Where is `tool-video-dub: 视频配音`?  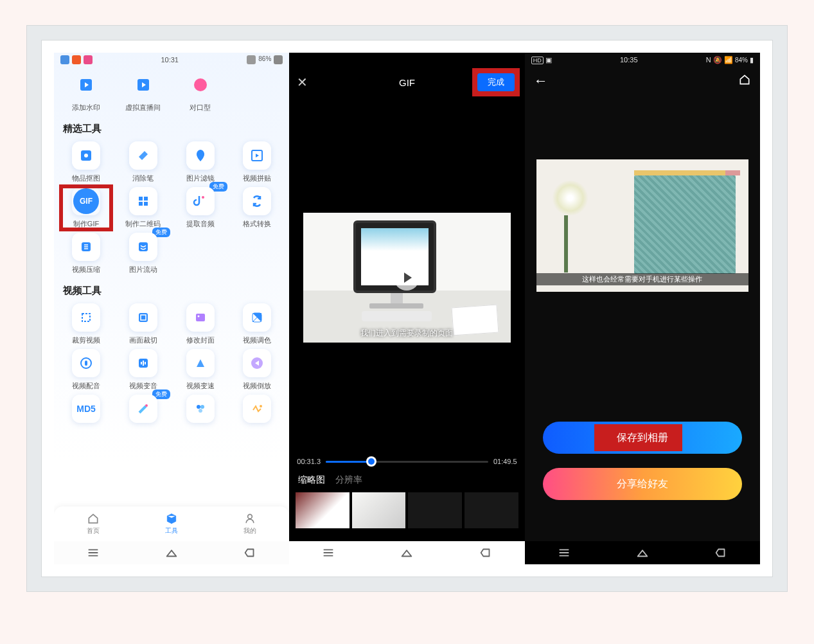 tool-video-dub: 视频配音 is located at coordinates (86, 370).